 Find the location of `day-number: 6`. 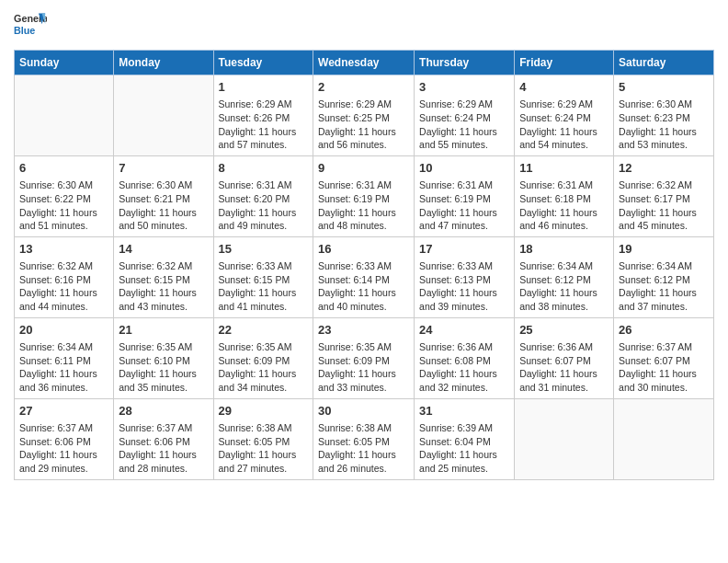

day-number: 6 is located at coordinates (64, 168).